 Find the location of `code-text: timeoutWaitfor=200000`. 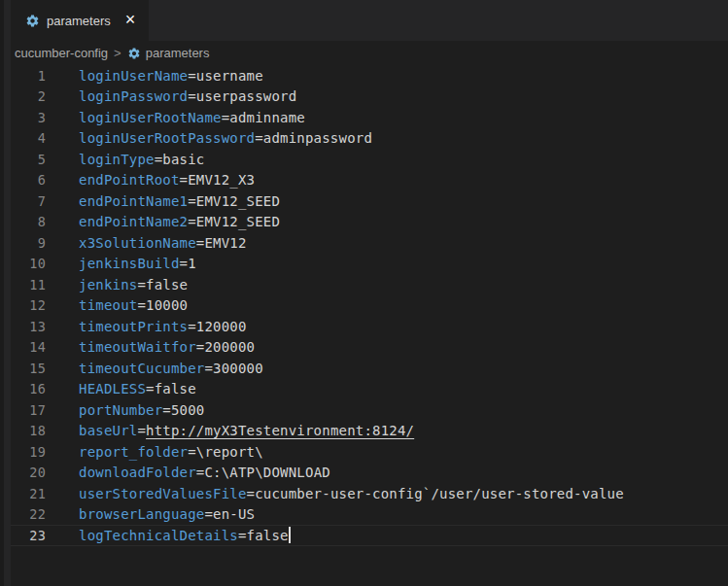

code-text: timeoutWaitfor=200000 is located at coordinates (167, 347).